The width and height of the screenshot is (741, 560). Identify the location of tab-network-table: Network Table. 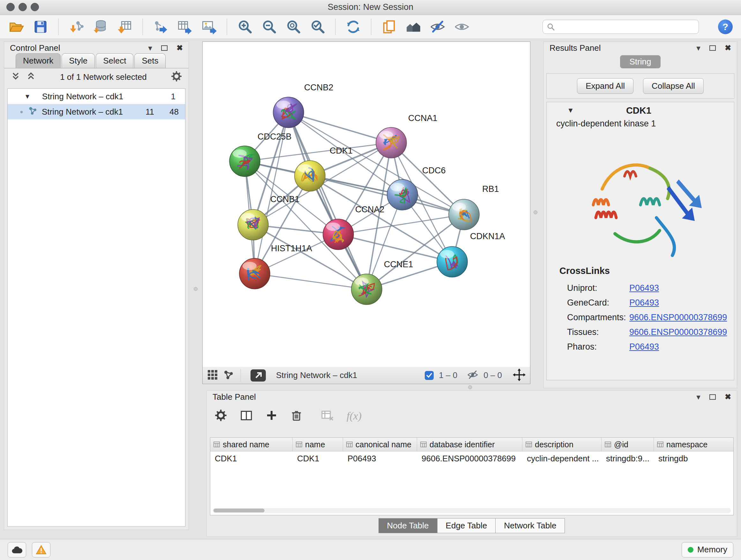
(530, 525).